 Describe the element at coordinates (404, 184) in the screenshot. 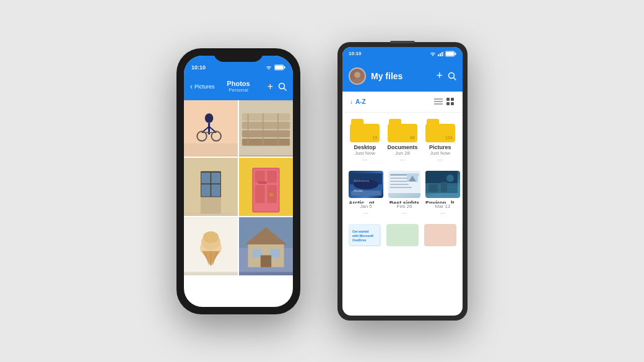

I see `file-thumb-sights` at that location.